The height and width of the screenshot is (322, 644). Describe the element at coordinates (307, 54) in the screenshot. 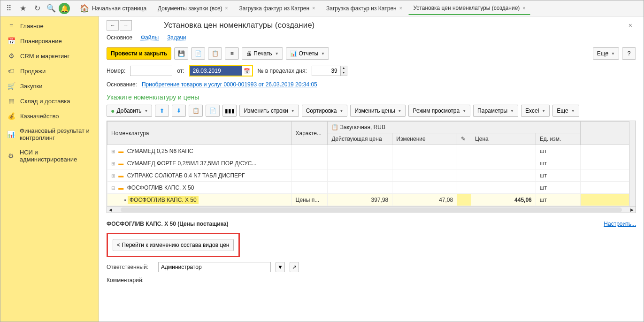

I see `reports-button: 📊 Отчеты ▼` at that location.